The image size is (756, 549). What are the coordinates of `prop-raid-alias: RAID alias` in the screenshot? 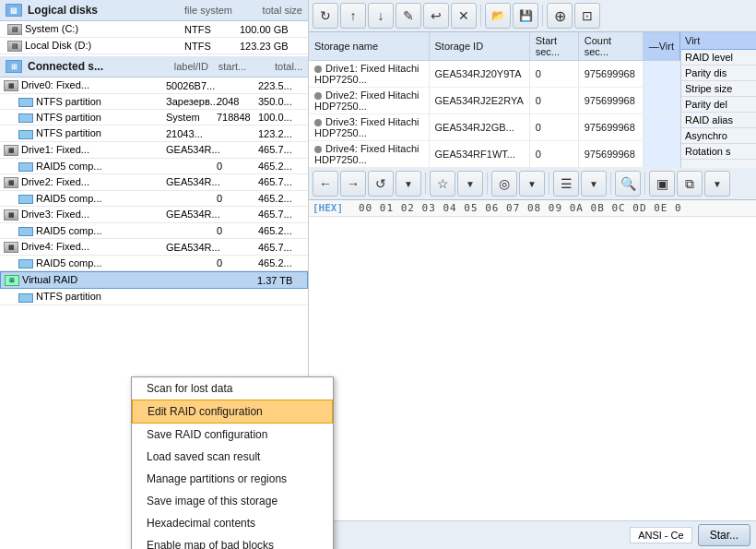 It's located at (719, 120).